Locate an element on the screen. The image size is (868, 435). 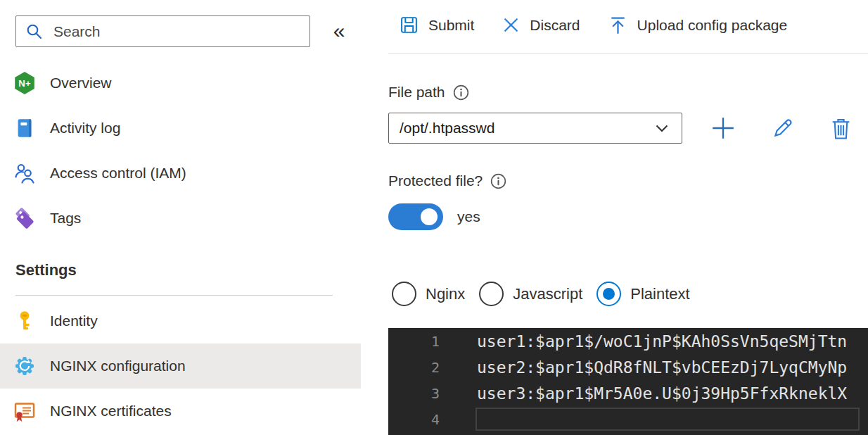
certificate-icon is located at coordinates (25, 411).